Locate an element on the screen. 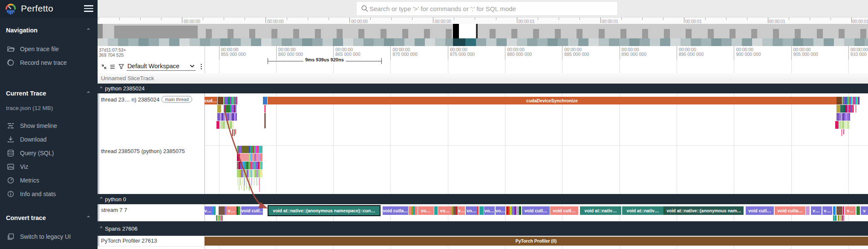  slice-selected: void at::native::(anonymous namespace)::… is located at coordinates (324, 211).